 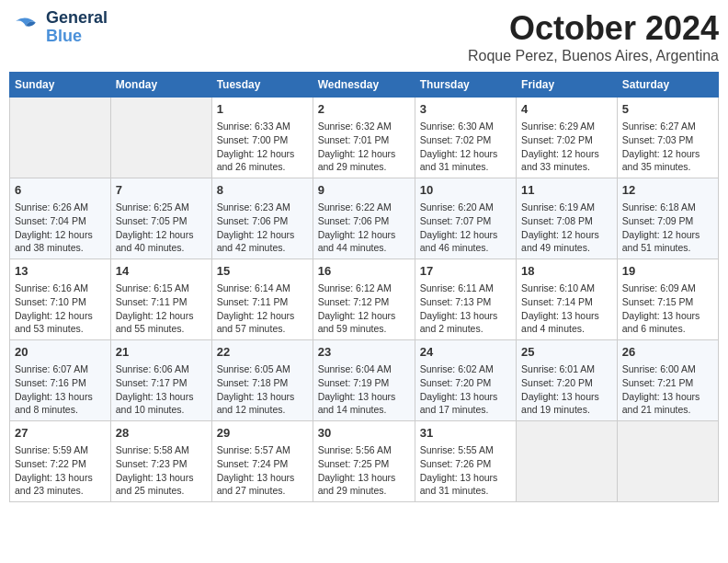 What do you see at coordinates (59, 28) in the screenshot?
I see `logo: GeneralBlue` at bounding box center [59, 28].